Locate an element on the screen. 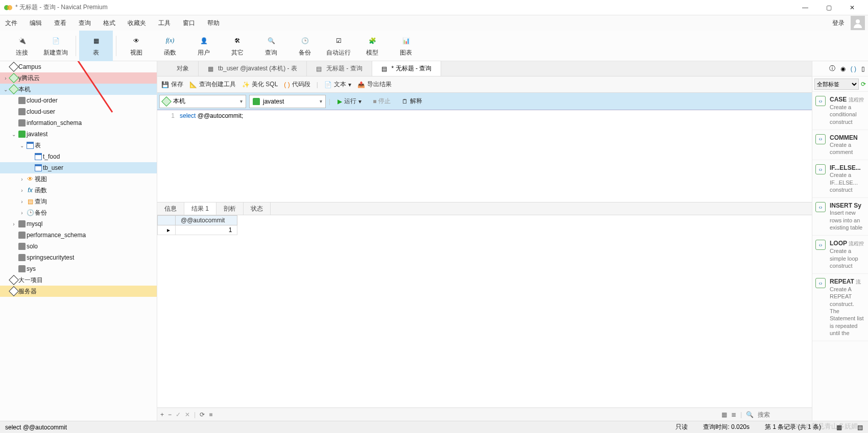 This screenshot has width=868, height=433. menu-file: 文件 is located at coordinates (11, 23).